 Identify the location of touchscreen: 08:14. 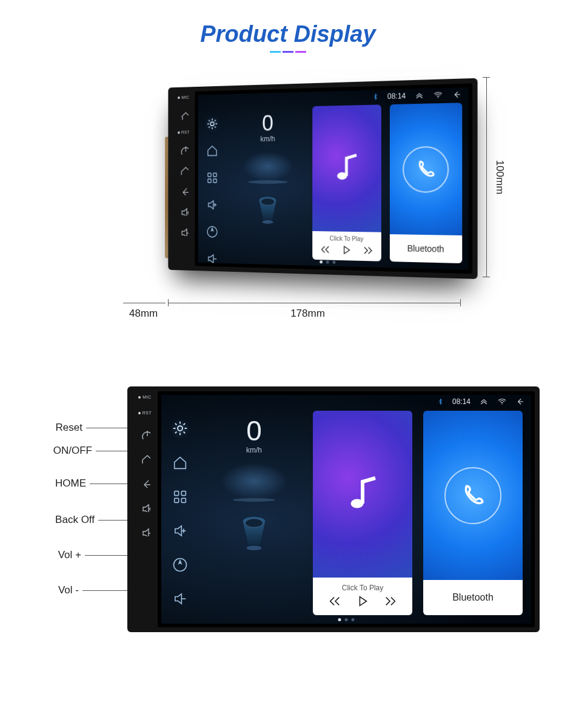
(333, 178).